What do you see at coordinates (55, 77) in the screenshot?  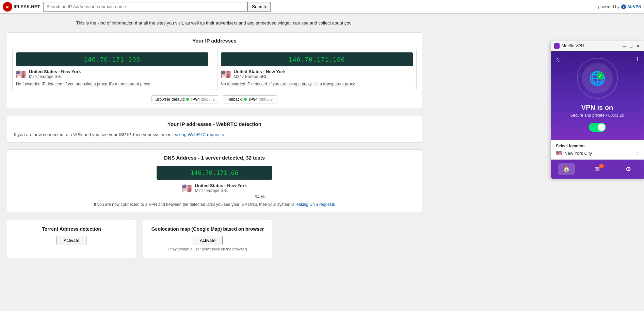 I see `ip-isp-left: M247 Europe SRL` at bounding box center [55, 77].